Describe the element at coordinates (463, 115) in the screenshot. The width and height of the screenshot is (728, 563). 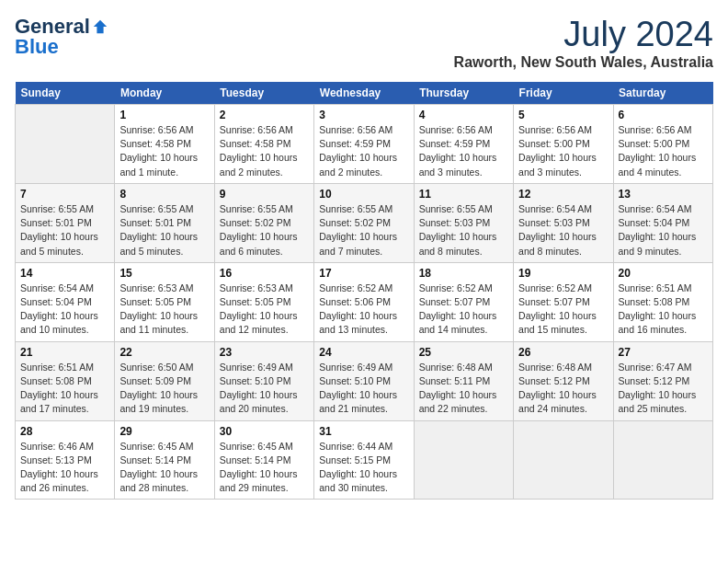
I see `day-number: 4` at that location.